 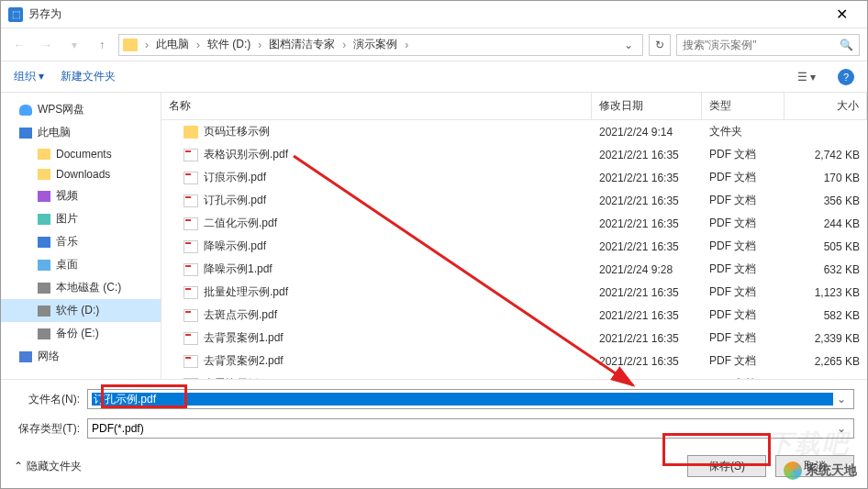 I want to click on file-name: 订痕示例.pdf, so click(x=235, y=178).